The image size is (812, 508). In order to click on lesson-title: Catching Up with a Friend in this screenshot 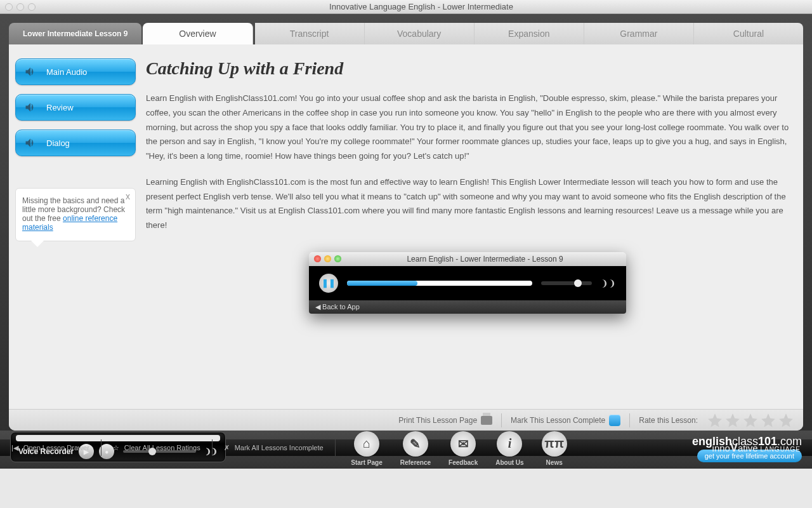, I will do `click(468, 69)`.